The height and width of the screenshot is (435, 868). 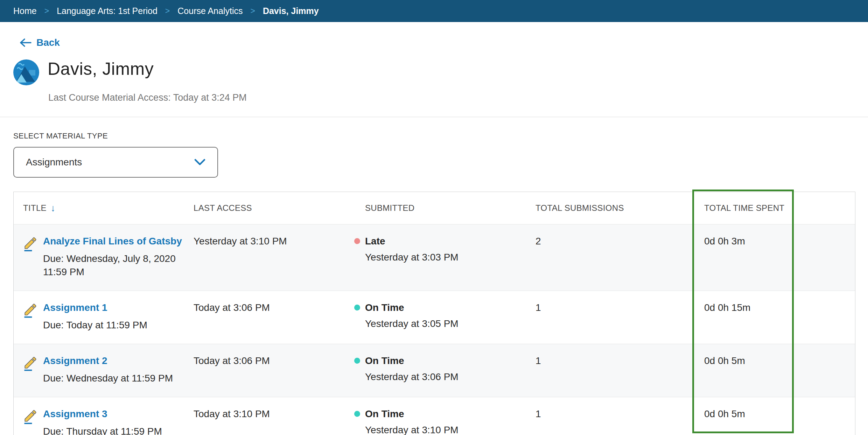 What do you see at coordinates (108, 378) in the screenshot?
I see `assignment-due-date: Due: Wednesday at 11:59 PM` at bounding box center [108, 378].